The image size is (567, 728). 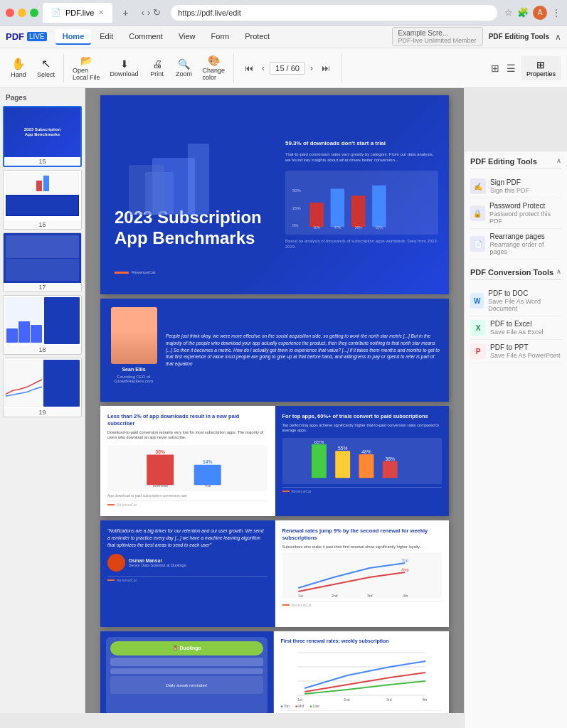 What do you see at coordinates (523, 13) in the screenshot?
I see `extensions-icon: 🧩` at bounding box center [523, 13].